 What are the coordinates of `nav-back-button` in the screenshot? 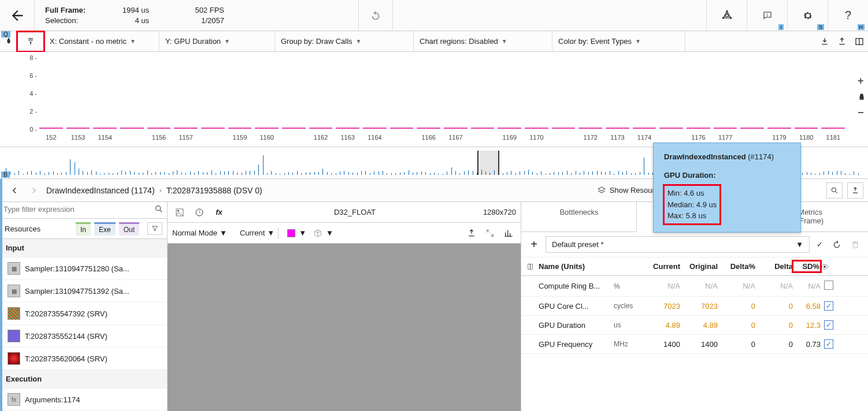 It's located at (14, 190).